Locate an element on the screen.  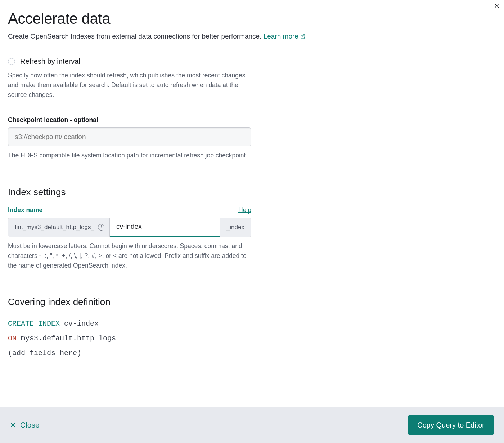
index-name-input is located at coordinates (165, 227).